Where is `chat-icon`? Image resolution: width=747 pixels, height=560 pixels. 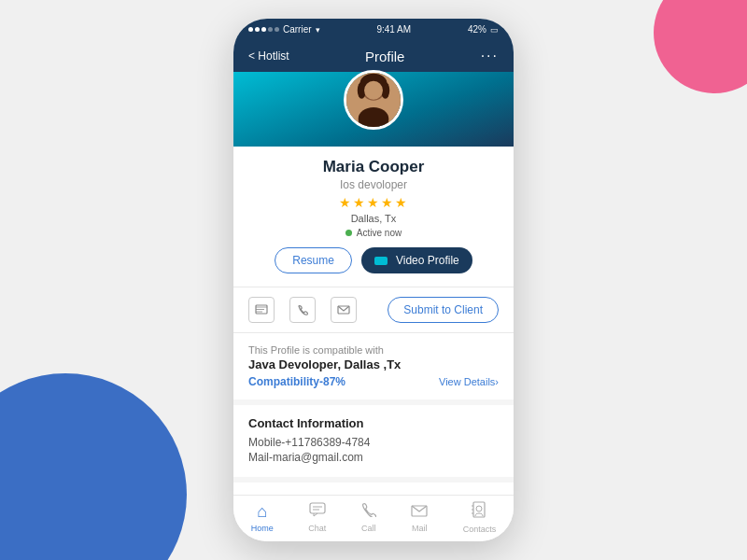 chat-icon is located at coordinates (317, 511).